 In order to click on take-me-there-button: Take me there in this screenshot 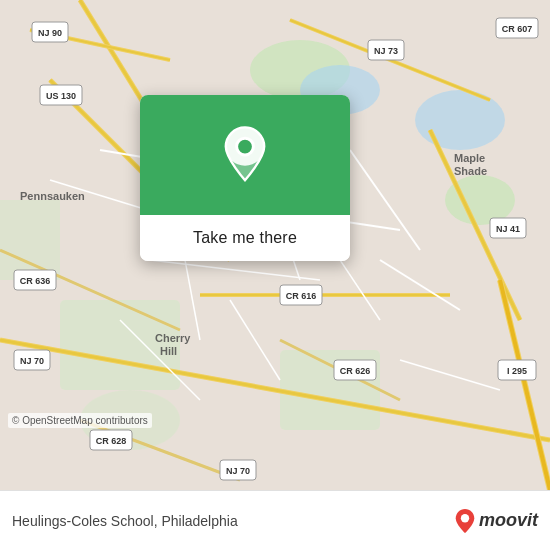, I will do `click(245, 238)`.